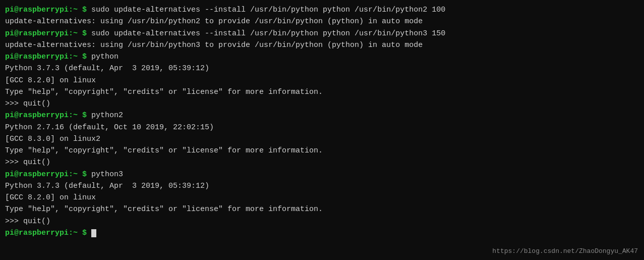 This screenshot has height=260, width=644. I want to click on watermark: https://blog.csdn.net/ZhaoDongyu_AK47, so click(565, 251).